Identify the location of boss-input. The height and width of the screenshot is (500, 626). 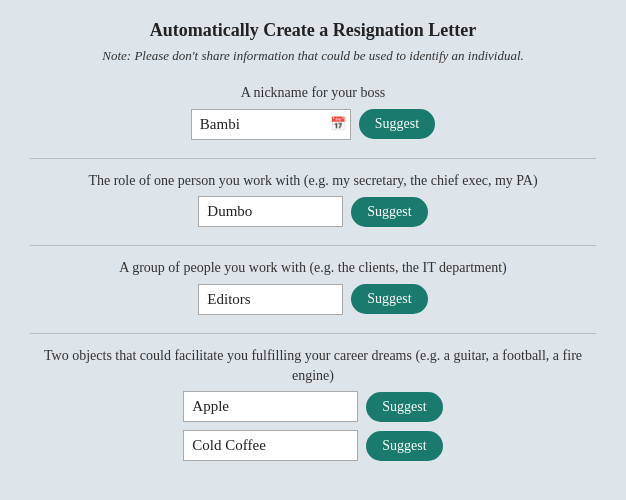
(271, 124).